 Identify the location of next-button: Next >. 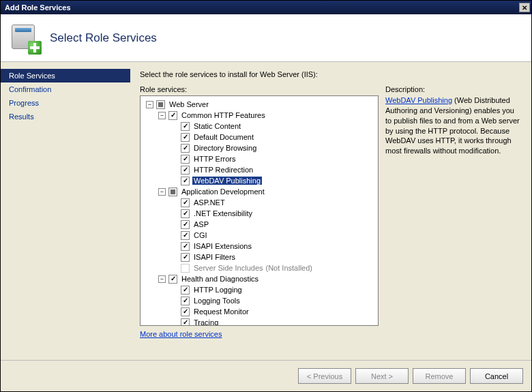
(382, 376).